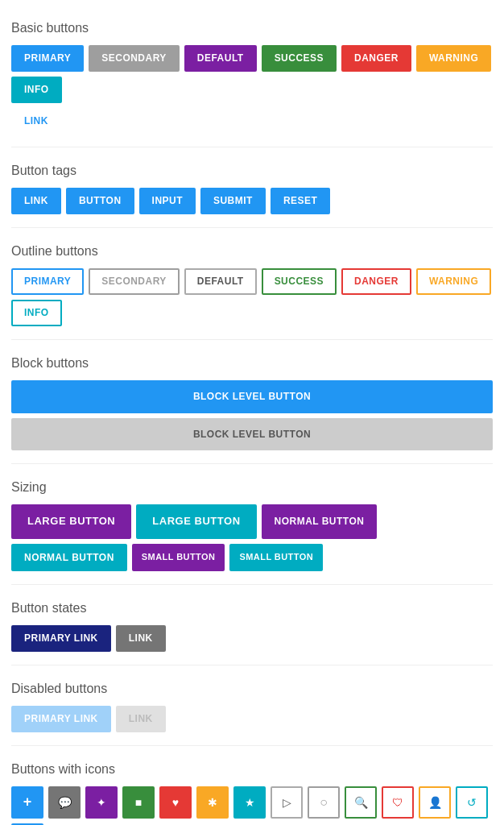 This screenshot has height=825, width=504. Describe the element at coordinates (252, 396) in the screenshot. I see `block-btn-row-1: BLOCK LEVEL BUTTON` at that location.